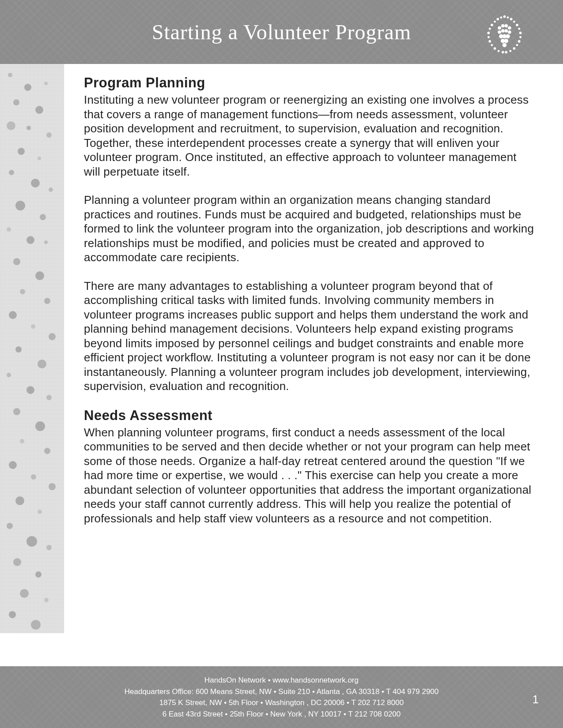  I want to click on paragraph: Instituting a new volunteer program or r…, so click(309, 136).